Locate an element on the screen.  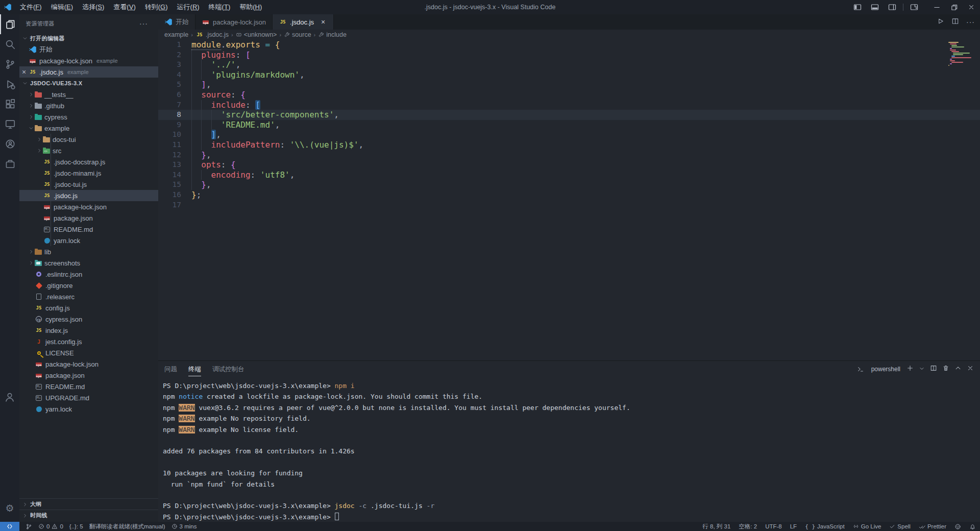
open-editor-item: ×JS.jsdoc.jsexample is located at coordinates (89, 72).